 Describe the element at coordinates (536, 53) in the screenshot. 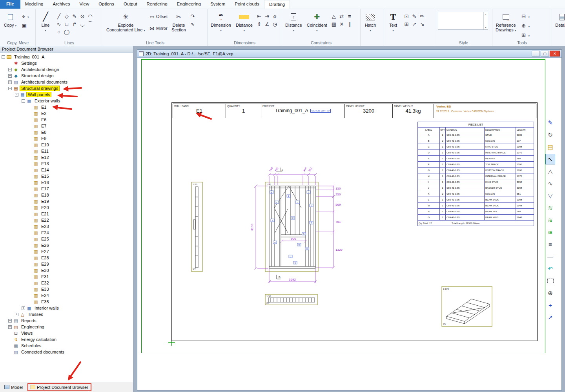

I see `minimize-button: –` at that location.